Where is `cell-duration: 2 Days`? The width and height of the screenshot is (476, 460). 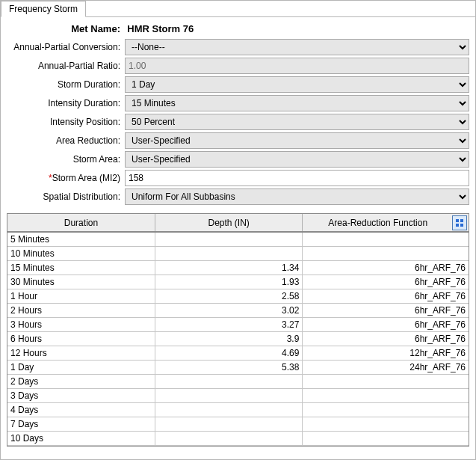
cell-duration: 2 Days is located at coordinates (81, 381).